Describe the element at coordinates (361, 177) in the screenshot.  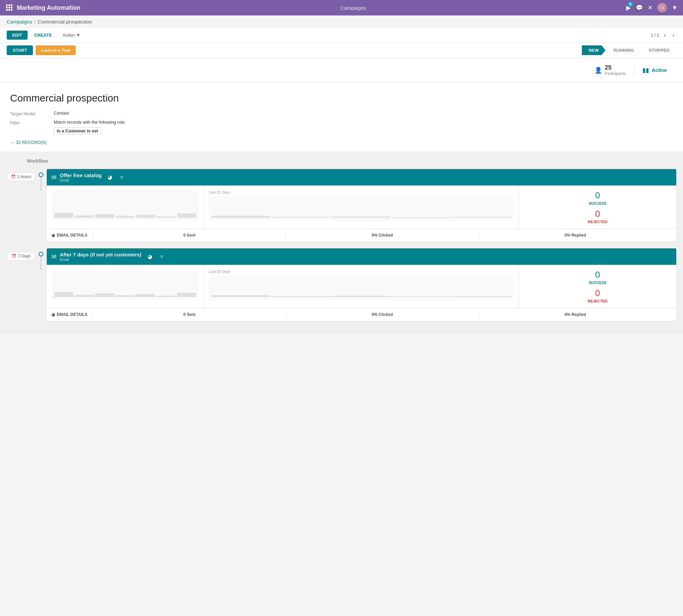
I see `email-node-header-0: ✉ Offer free catalog Email ◕ ▿` at that location.